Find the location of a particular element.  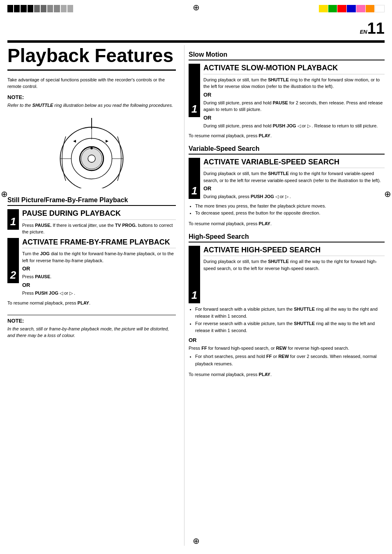

step-2-block: 2 ACTIVATE FRAME-BY-FRAME PLAYBACK Turn … is located at coordinates (92, 267).